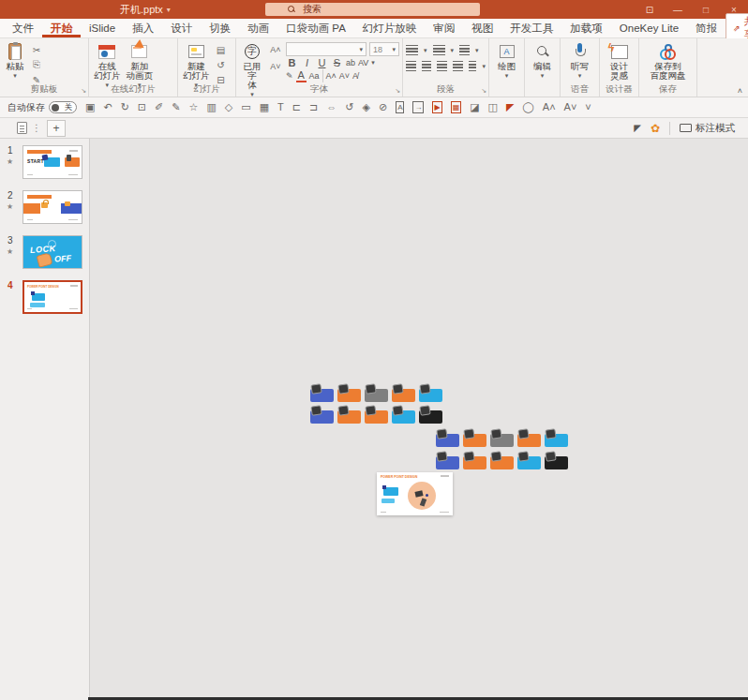  I want to click on add-button: +, so click(56, 128).